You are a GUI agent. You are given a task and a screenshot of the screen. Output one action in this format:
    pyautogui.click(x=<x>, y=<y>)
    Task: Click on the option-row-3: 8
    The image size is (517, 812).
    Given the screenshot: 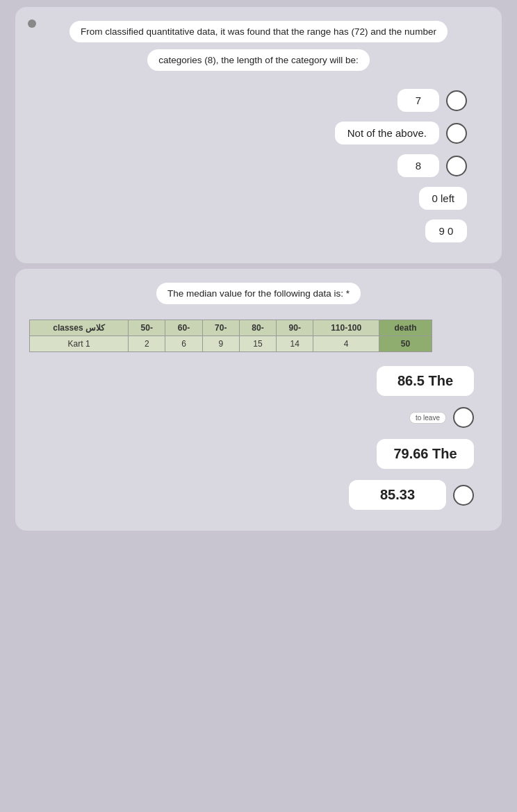 What is the action you would take?
    pyautogui.click(x=432, y=165)
    